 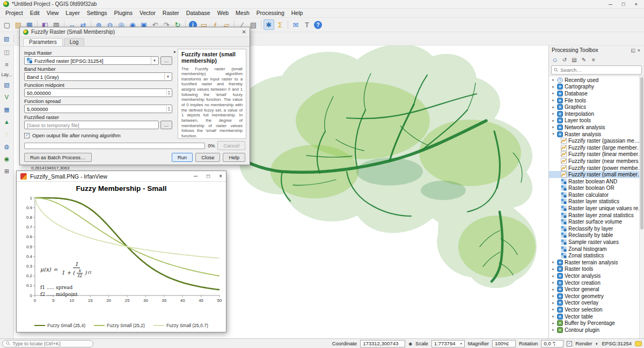 I want to click on edit-features-in-place-icon: ✎, so click(x=584, y=60).